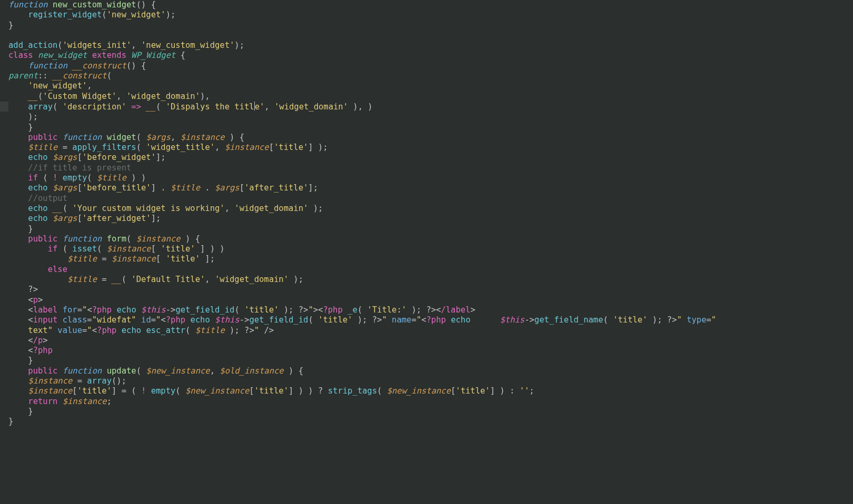  I want to click on current-line-indicator, so click(4, 106).